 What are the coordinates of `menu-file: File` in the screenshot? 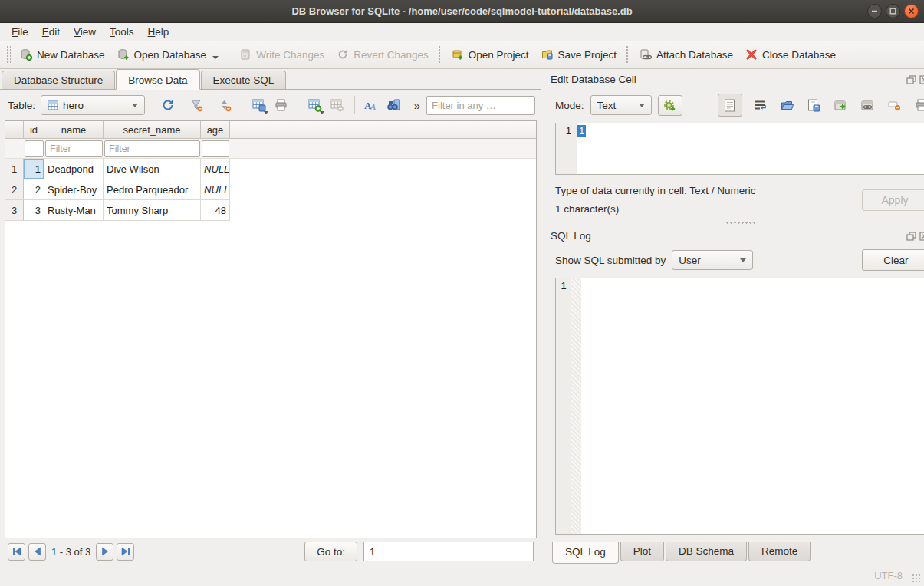 It's located at (20, 32).